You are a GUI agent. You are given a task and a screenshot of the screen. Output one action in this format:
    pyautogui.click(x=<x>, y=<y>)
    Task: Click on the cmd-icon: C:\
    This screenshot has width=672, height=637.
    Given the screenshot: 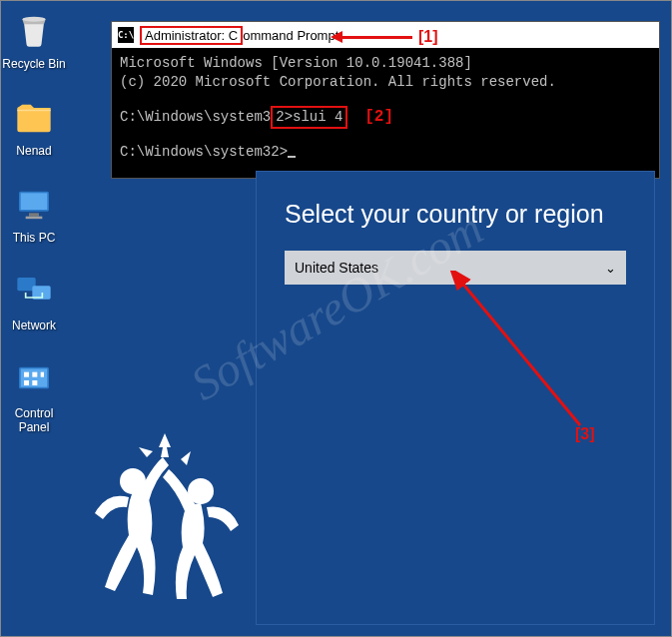 What is the action you would take?
    pyautogui.click(x=126, y=35)
    